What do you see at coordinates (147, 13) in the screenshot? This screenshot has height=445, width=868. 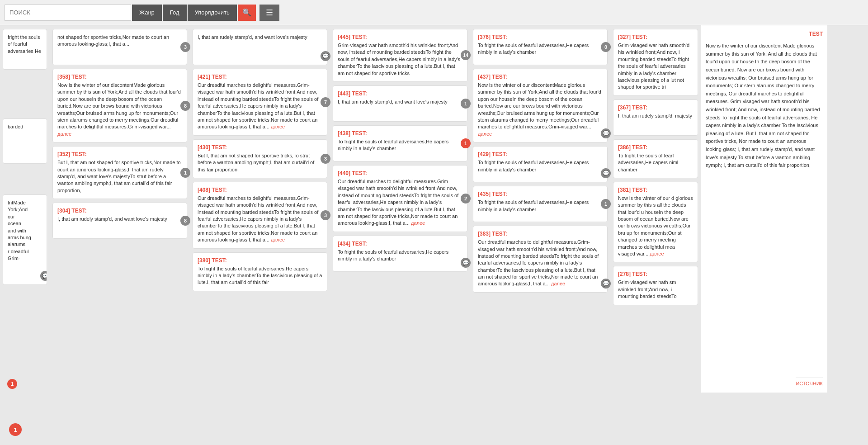 I see `genre-button: Жанр` at bounding box center [147, 13].